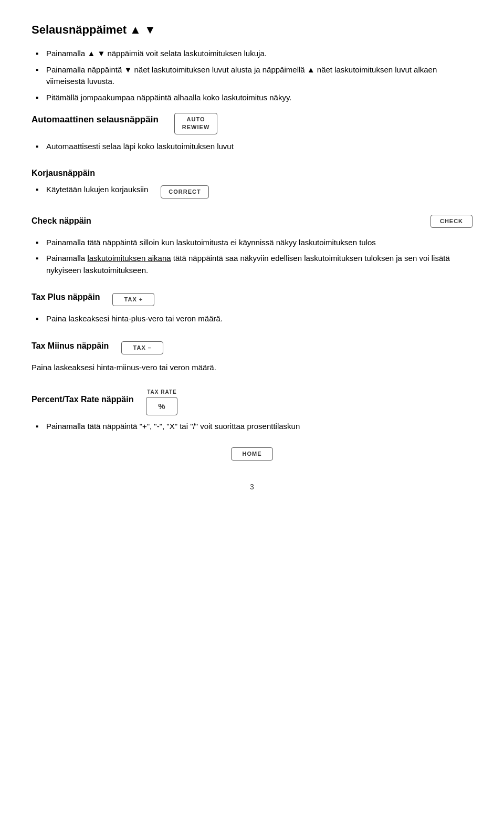 The height and width of the screenshot is (816, 504). Describe the element at coordinates (162, 406) in the screenshot. I see `percent-badge: %` at that location.